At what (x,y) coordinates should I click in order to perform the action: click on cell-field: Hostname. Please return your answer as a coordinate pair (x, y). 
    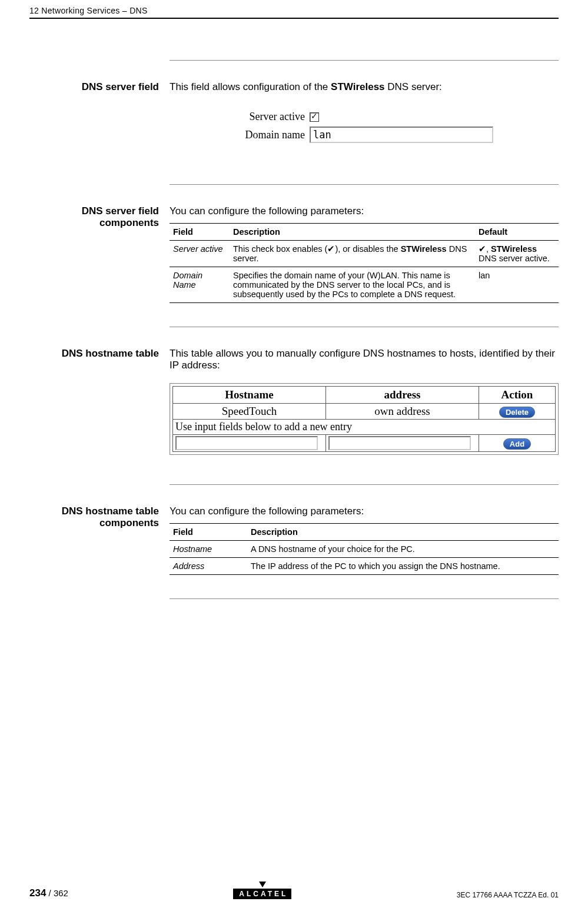
    Looking at the image, I should click on (208, 550).